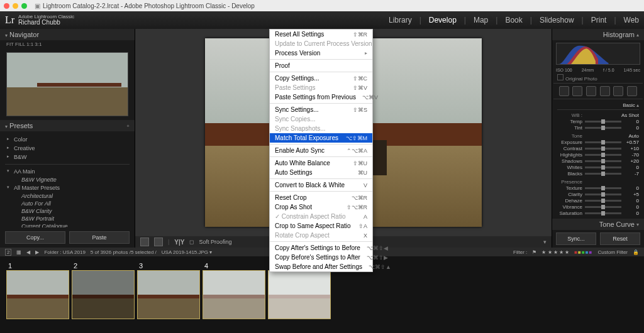 This screenshot has width=644, height=333. What do you see at coordinates (179, 243) in the screenshot?
I see `yy-icon: Y|Y` at bounding box center [179, 243].